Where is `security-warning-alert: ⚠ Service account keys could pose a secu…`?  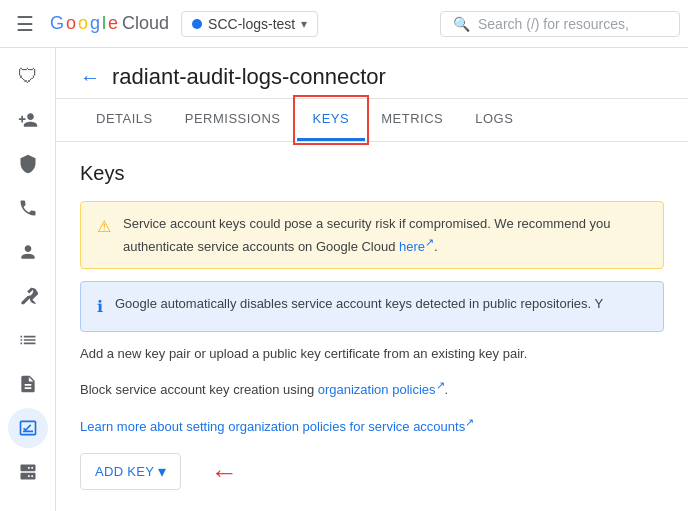 security-warning-alert: ⚠ Service account keys could pose a secu… is located at coordinates (372, 235).